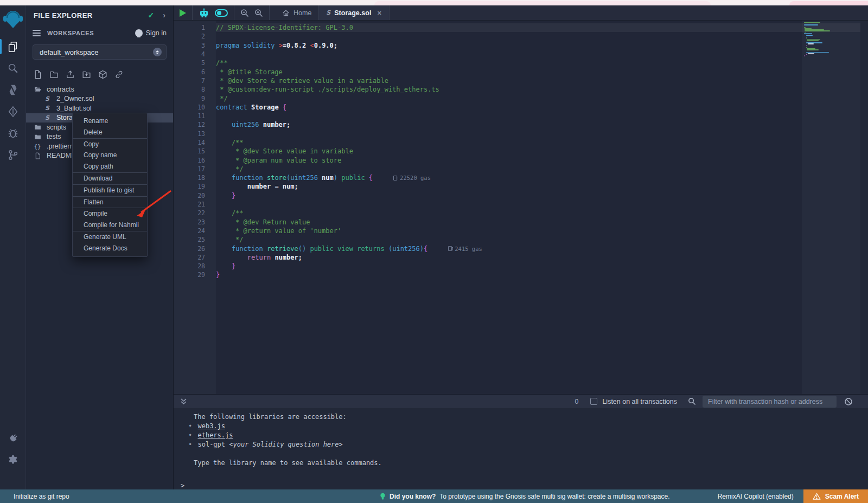 The width and height of the screenshot is (868, 503). What do you see at coordinates (110, 167) in the screenshot?
I see `menu-item-copy-path: Copy path` at bounding box center [110, 167].